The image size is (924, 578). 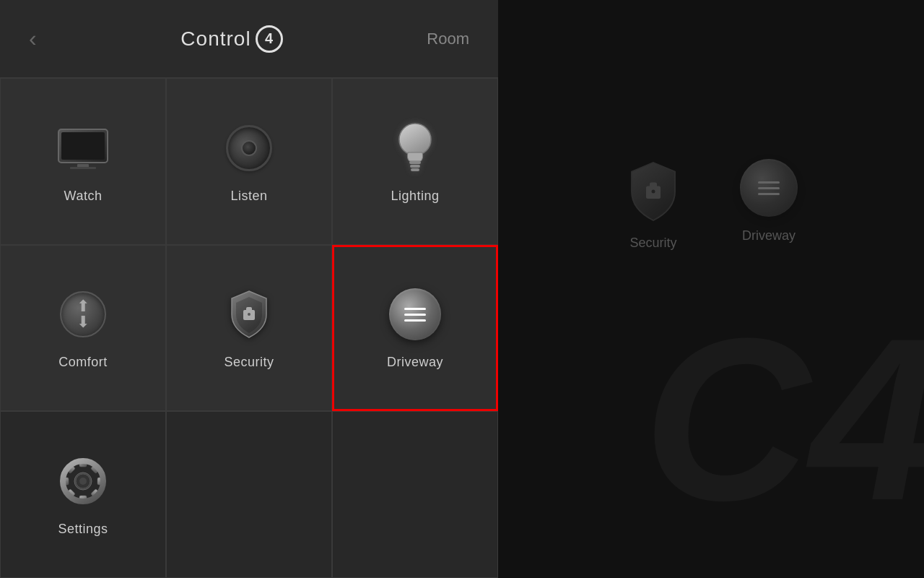 What do you see at coordinates (82, 529) in the screenshot?
I see `settings-label: Settings` at bounding box center [82, 529].